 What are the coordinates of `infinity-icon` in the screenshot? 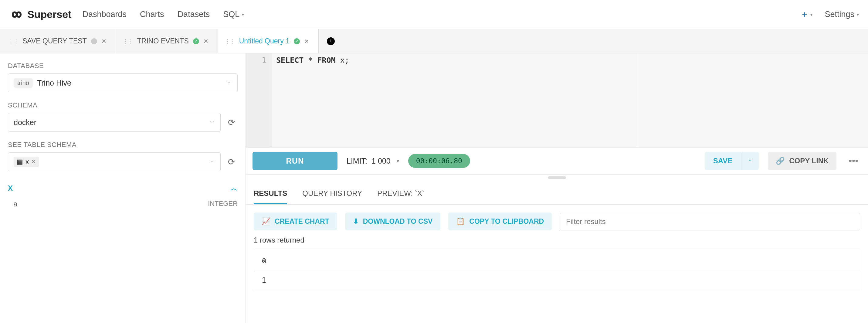 It's located at (17, 15).